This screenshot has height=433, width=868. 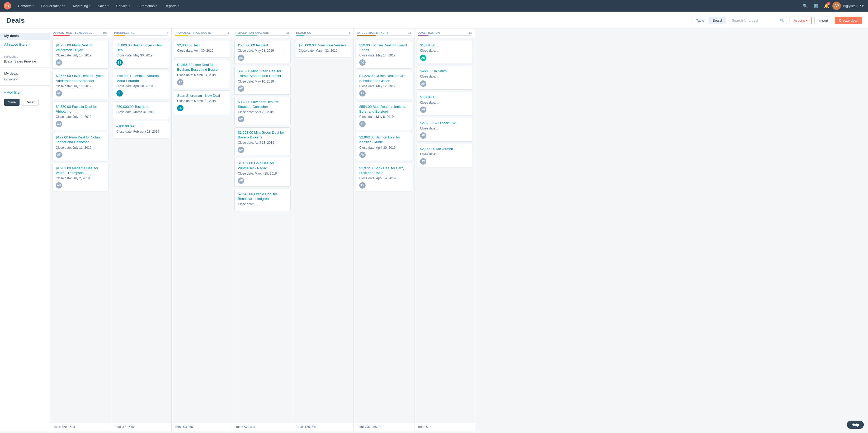 I want to click on deal-card: $2,543.00 Orchid Deal for Bechtelar - Li…, so click(x=263, y=200).